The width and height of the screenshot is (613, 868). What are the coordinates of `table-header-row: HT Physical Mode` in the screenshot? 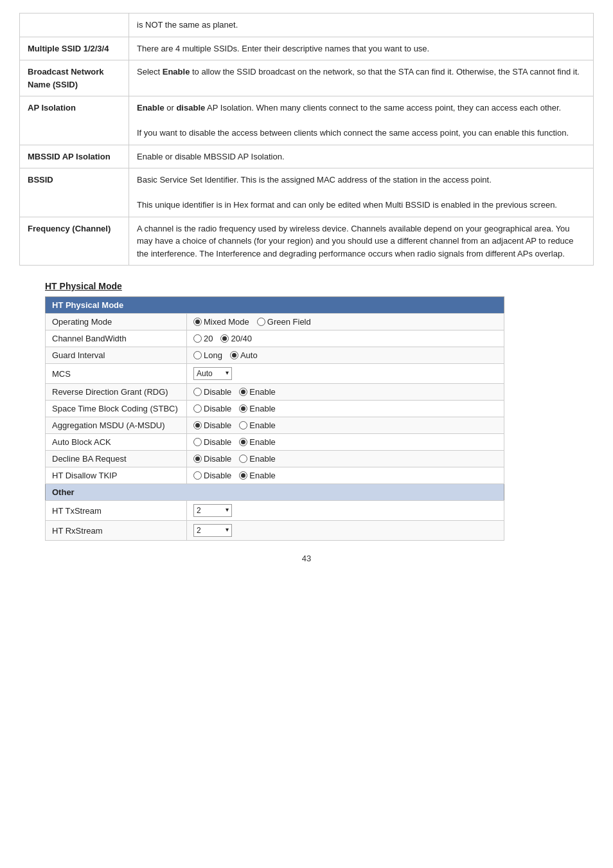 It's located at (275, 305).